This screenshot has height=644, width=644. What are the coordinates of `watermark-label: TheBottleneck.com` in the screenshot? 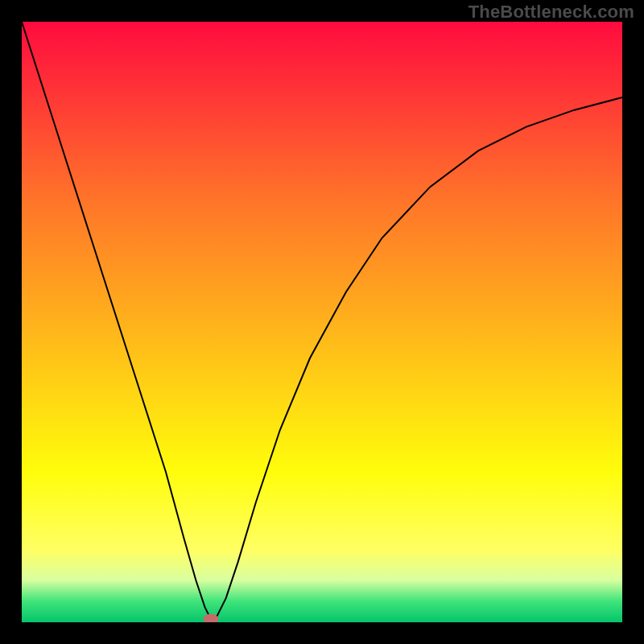 It's located at (551, 12).